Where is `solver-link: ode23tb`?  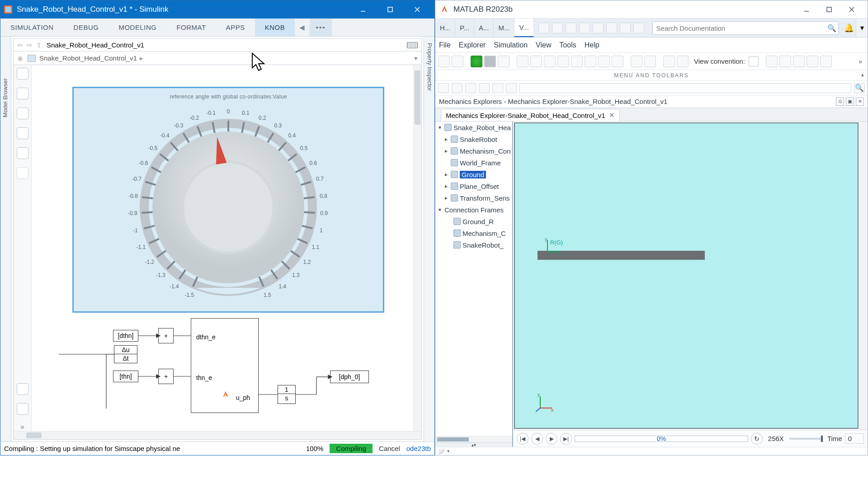 solver-link: ode23tb is located at coordinates (419, 448).